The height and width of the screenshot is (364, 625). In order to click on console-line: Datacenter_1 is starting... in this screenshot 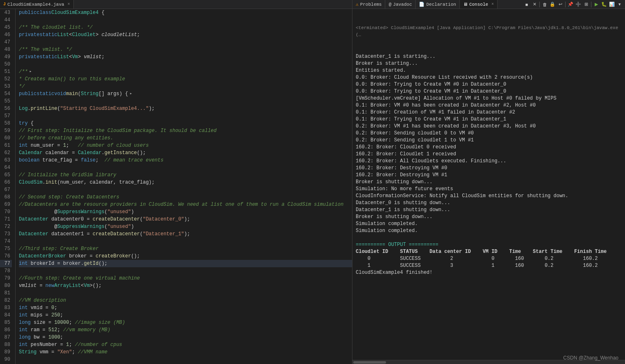, I will do `click(489, 57)`.